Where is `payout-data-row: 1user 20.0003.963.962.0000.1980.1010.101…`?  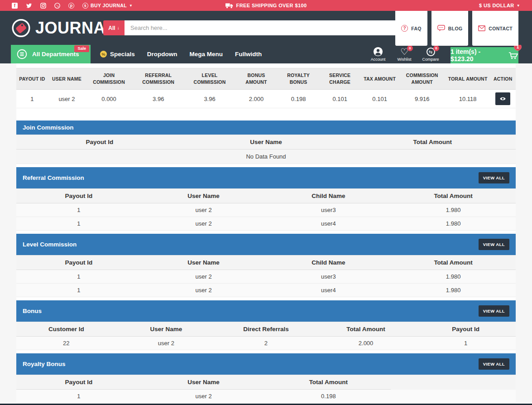 payout-data-row: 1user 20.0003.963.962.0000.1980.1010.101… is located at coordinates (266, 99).